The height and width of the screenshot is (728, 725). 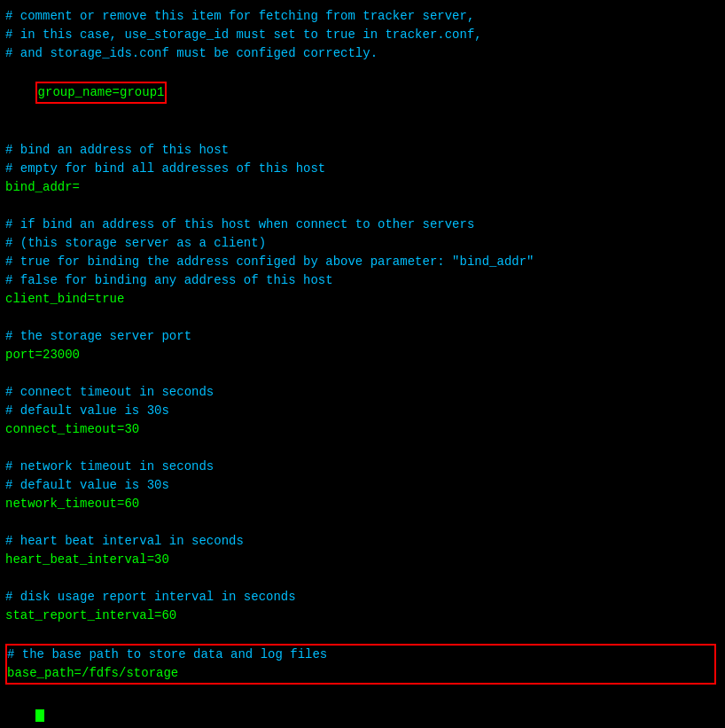 I want to click on bottom-highlight-block: # the base path to store data and log fi…, so click(x=361, y=664).